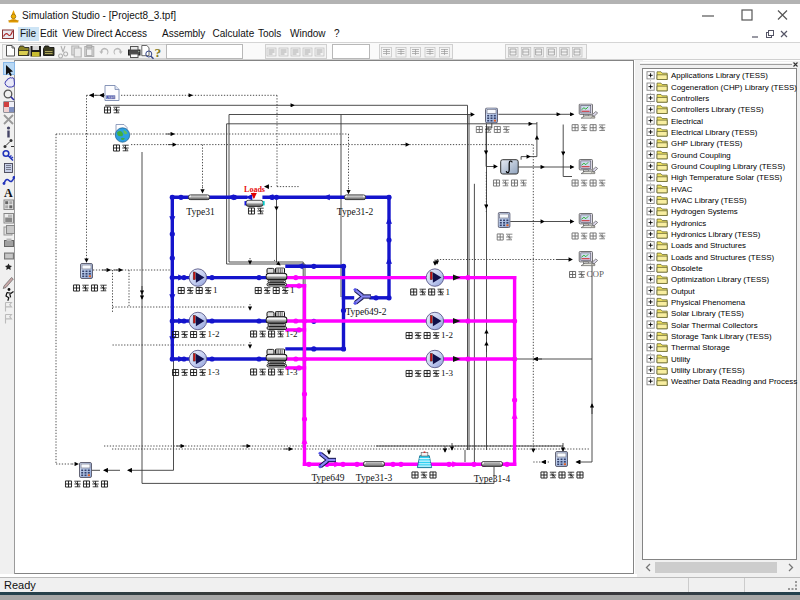 Image resolution: width=800 pixels, height=600 pixels. I want to click on svg-text: Output, so click(683, 292).